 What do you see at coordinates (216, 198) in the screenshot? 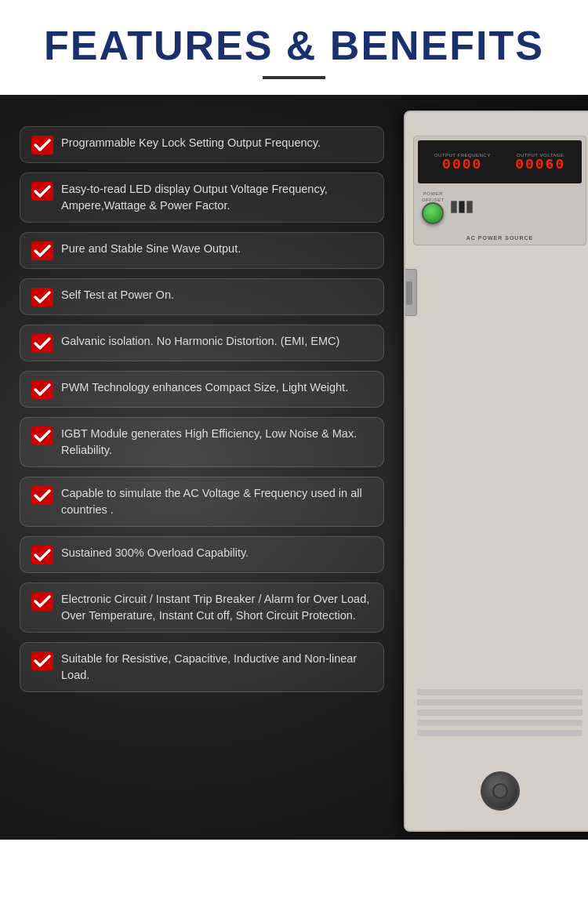
I see `feature-text-2: Easy-to-read LED display Output Voltage …` at bounding box center [216, 198].